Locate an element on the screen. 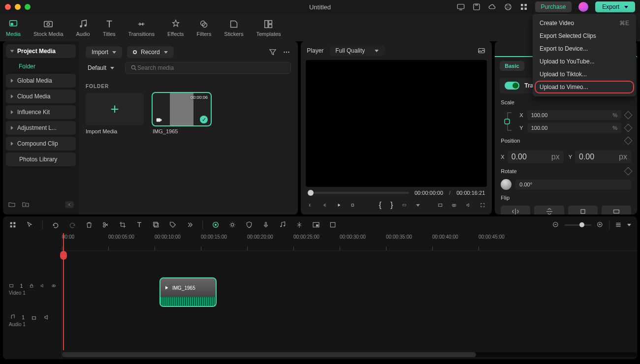  module-transitions: Transitions is located at coordinates (142, 28).